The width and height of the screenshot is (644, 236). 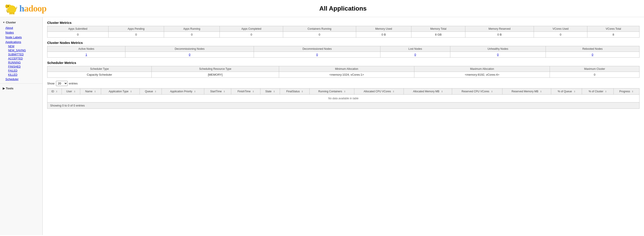 I want to click on scheduler-metrics-title: Scheduler Metrics, so click(x=344, y=63).